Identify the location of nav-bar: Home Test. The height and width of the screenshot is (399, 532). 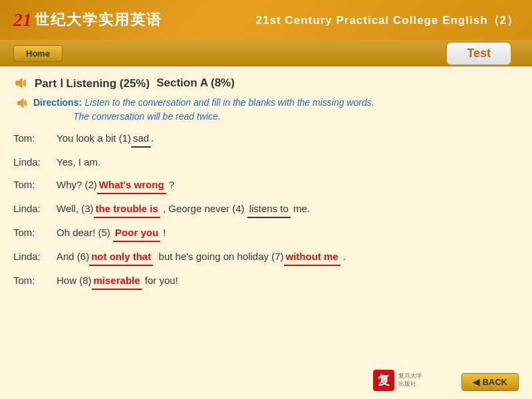
(266, 53).